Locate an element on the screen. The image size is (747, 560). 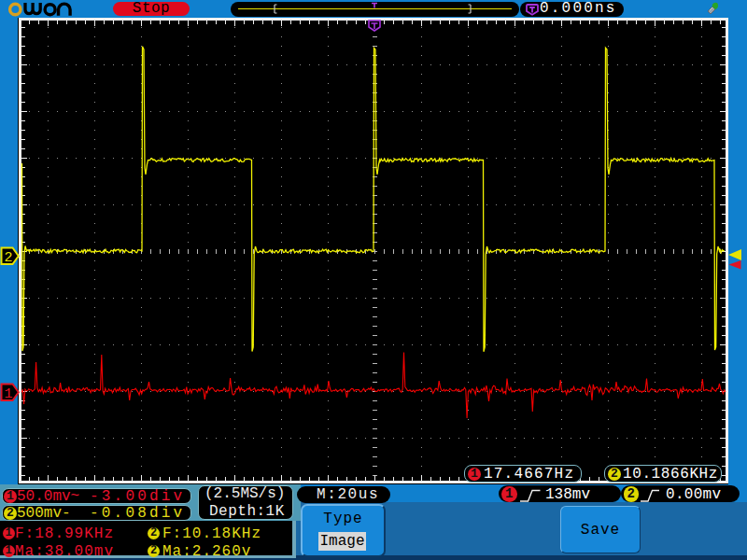
svg-text: 2 is located at coordinates (9, 258).